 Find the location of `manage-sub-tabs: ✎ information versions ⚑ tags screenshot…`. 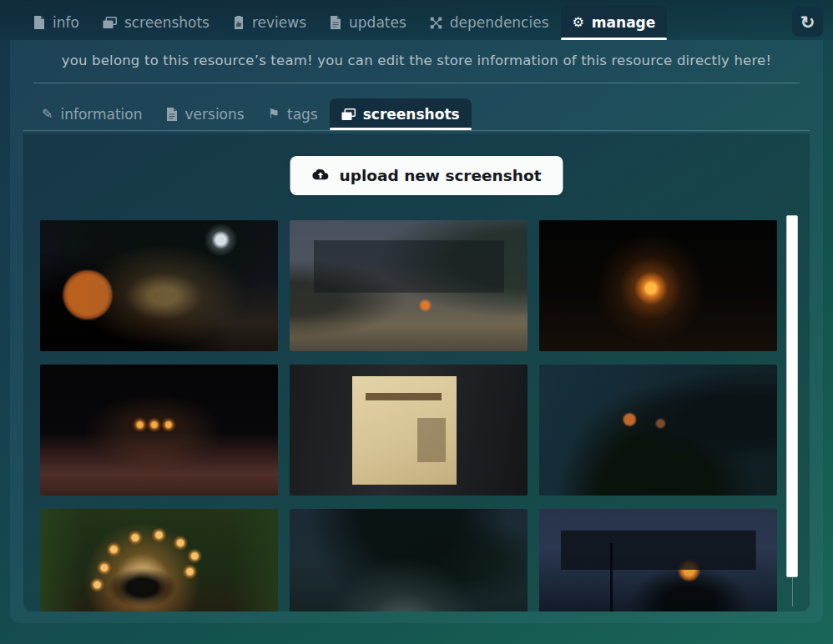

manage-sub-tabs: ✎ information versions ⚑ tags screenshot… is located at coordinates (416, 115).